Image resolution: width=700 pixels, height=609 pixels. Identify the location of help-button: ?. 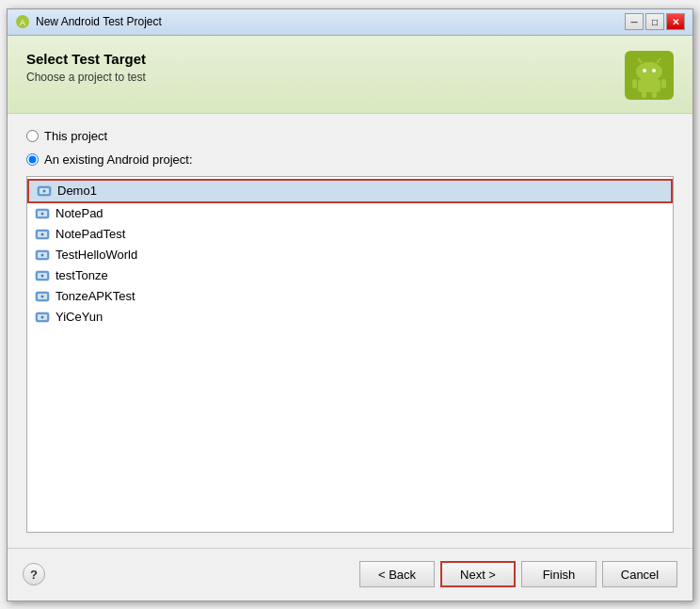
(34, 574).